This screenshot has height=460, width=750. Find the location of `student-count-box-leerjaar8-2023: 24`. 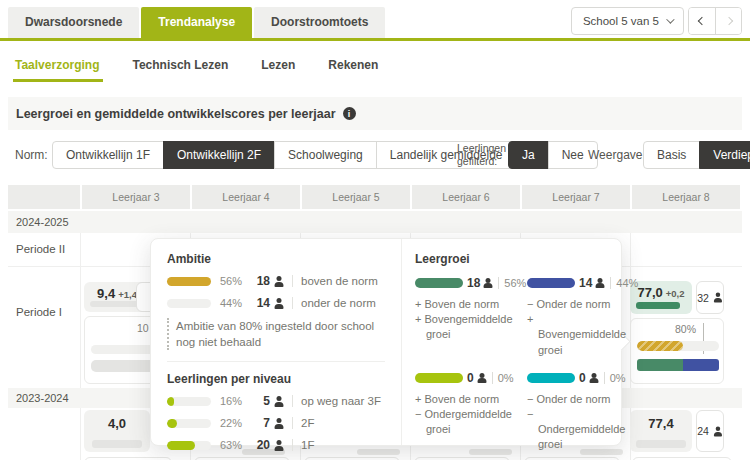

student-count-box-leerjaar8-2023: 24 is located at coordinates (710, 431).